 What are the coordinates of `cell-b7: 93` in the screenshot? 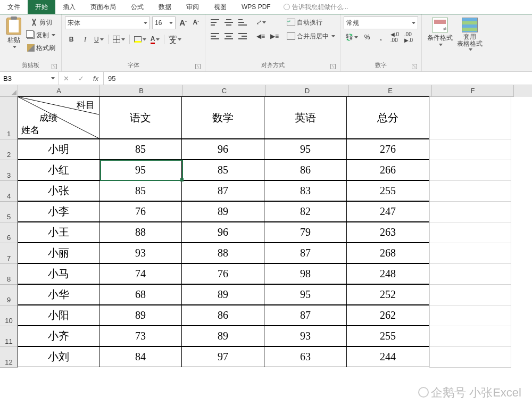 It's located at (140, 253).